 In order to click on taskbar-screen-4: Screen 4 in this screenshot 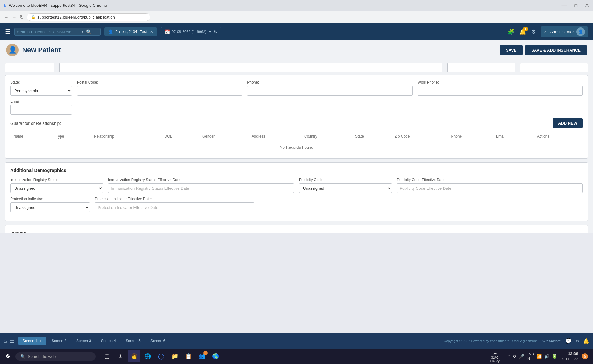, I will do `click(108, 341)`.